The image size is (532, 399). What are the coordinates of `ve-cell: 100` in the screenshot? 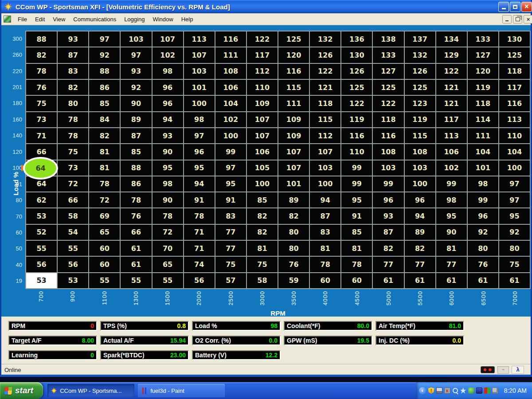 It's located at (262, 184).